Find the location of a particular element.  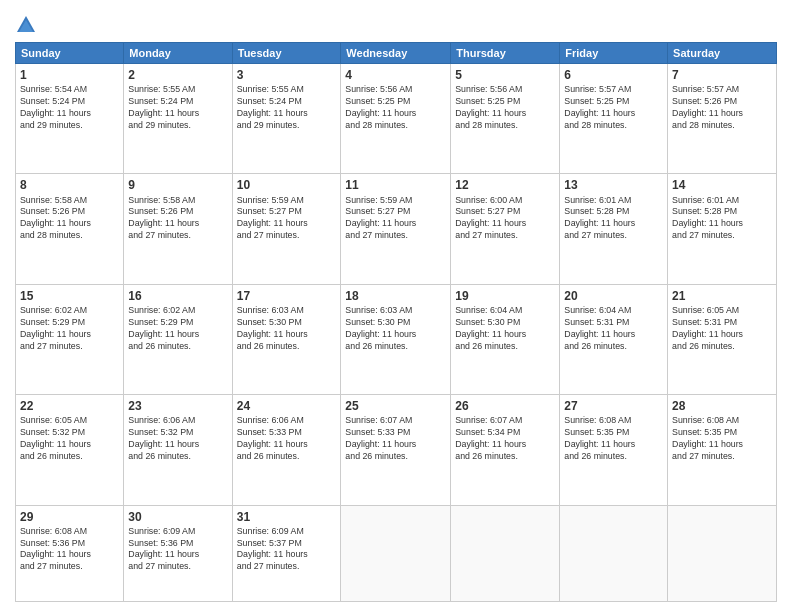

day-info: Sunrise: 6:07 AM Sunset: 5:33 PM Dayligh… is located at coordinates (396, 439).